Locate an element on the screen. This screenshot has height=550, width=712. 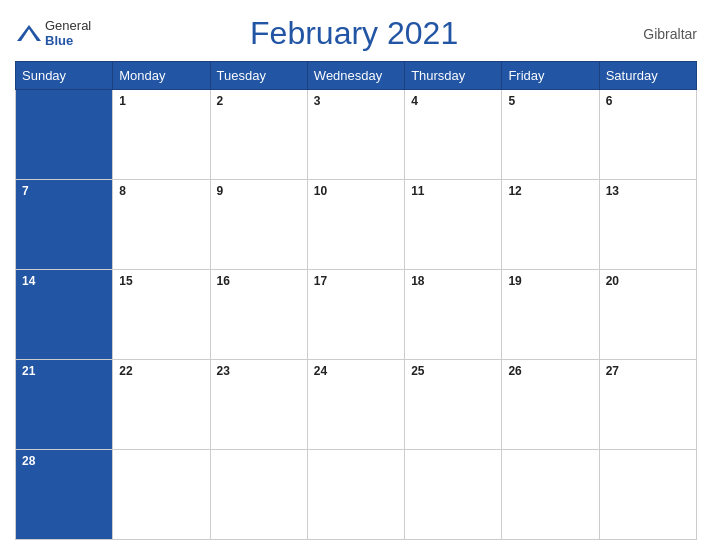
day-number: 14 is located at coordinates (28, 281).